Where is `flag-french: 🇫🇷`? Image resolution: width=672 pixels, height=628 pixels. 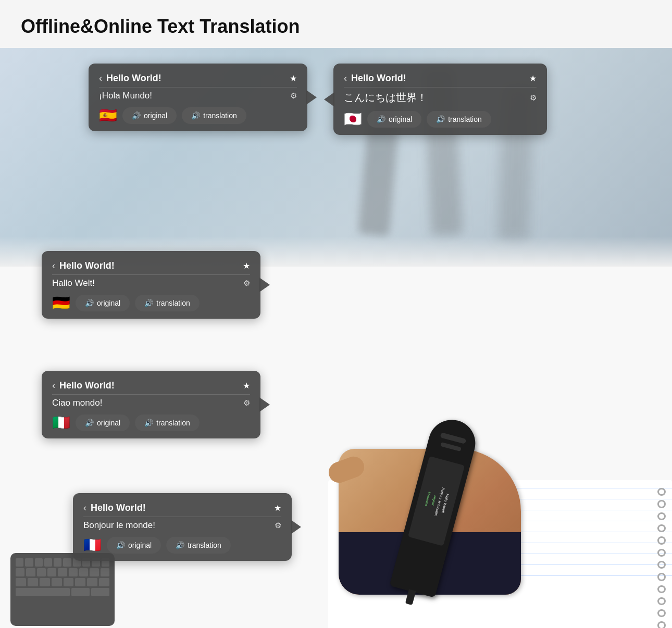 flag-french: 🇫🇷 is located at coordinates (93, 545).